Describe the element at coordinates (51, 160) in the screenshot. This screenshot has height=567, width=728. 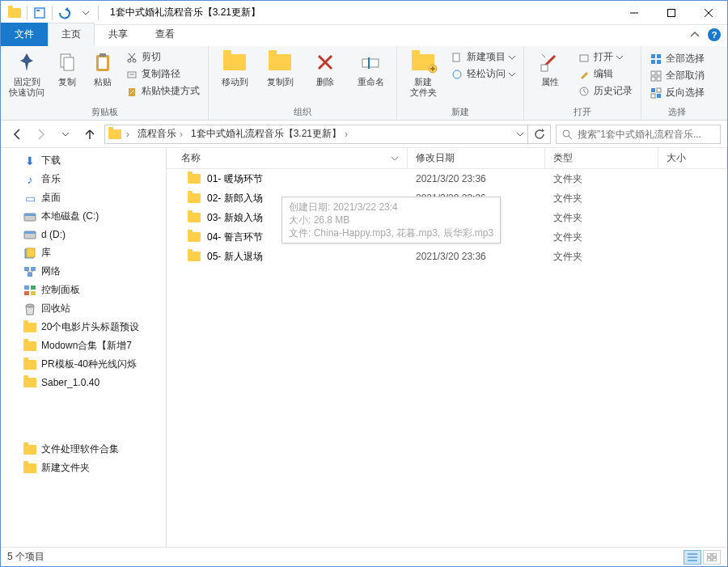
I see `sidebar-item-label: 下载` at that location.